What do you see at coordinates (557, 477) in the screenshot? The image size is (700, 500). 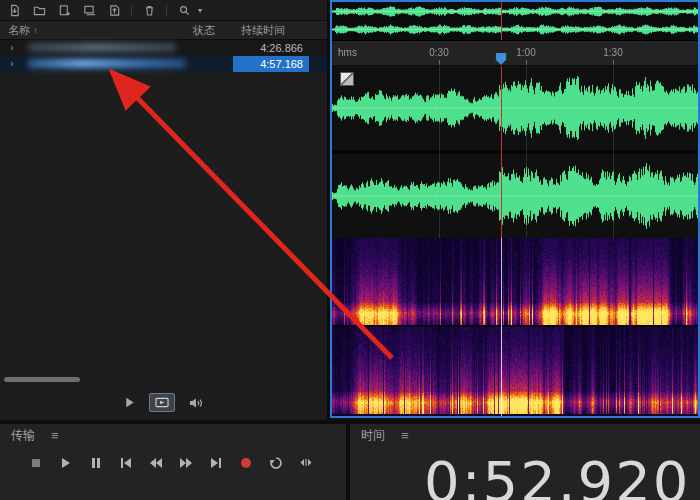 I see `time-display: 0:52.920` at bounding box center [557, 477].